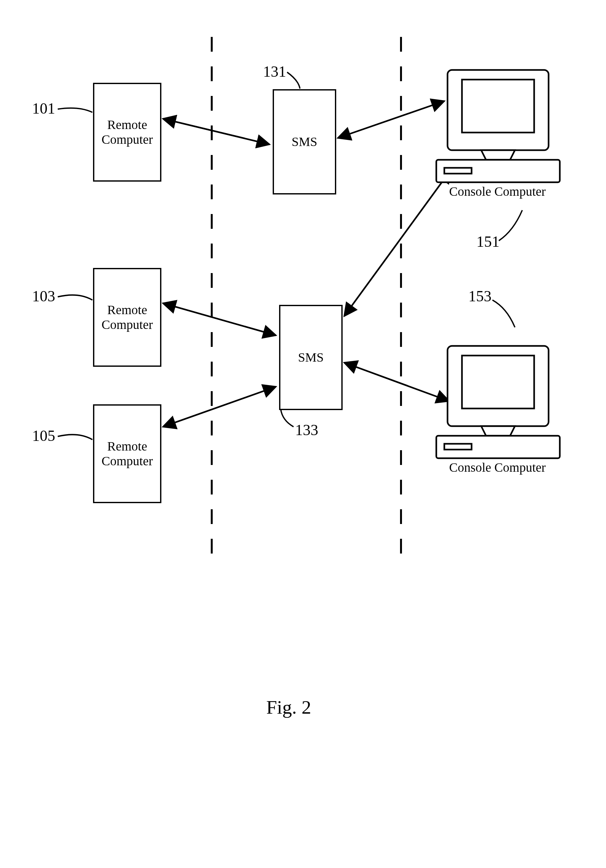 The height and width of the screenshot is (868, 606). What do you see at coordinates (480, 296) in the screenshot?
I see `ref-label-153: 153` at bounding box center [480, 296].